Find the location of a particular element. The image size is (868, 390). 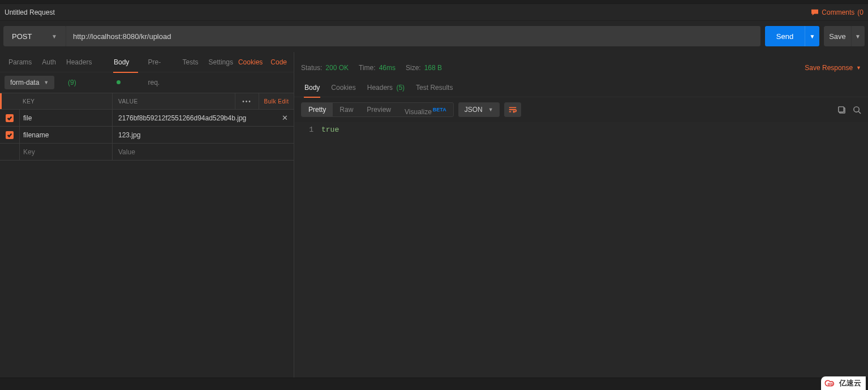

watermark-text: 亿速云 is located at coordinates (850, 383).